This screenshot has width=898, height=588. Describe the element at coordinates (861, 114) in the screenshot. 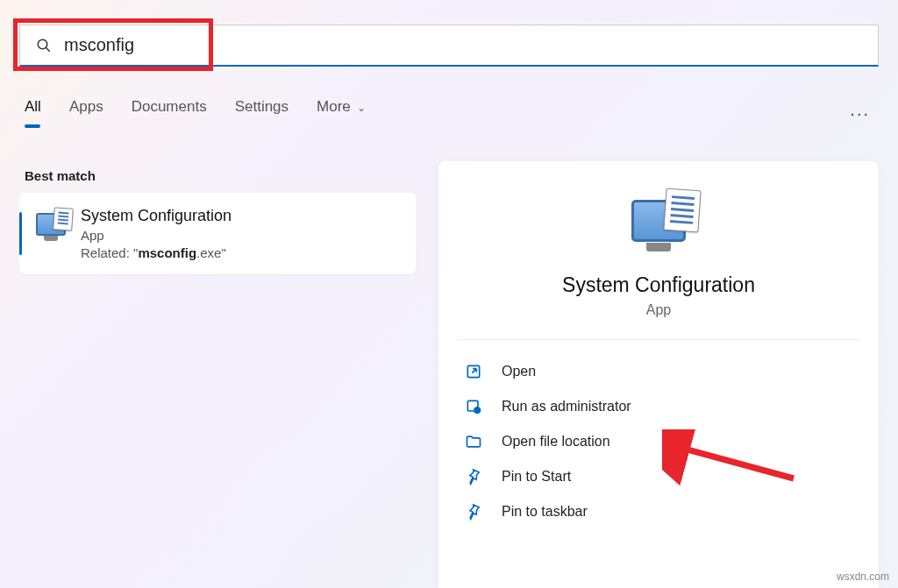

I see `more-options-button: ···` at that location.